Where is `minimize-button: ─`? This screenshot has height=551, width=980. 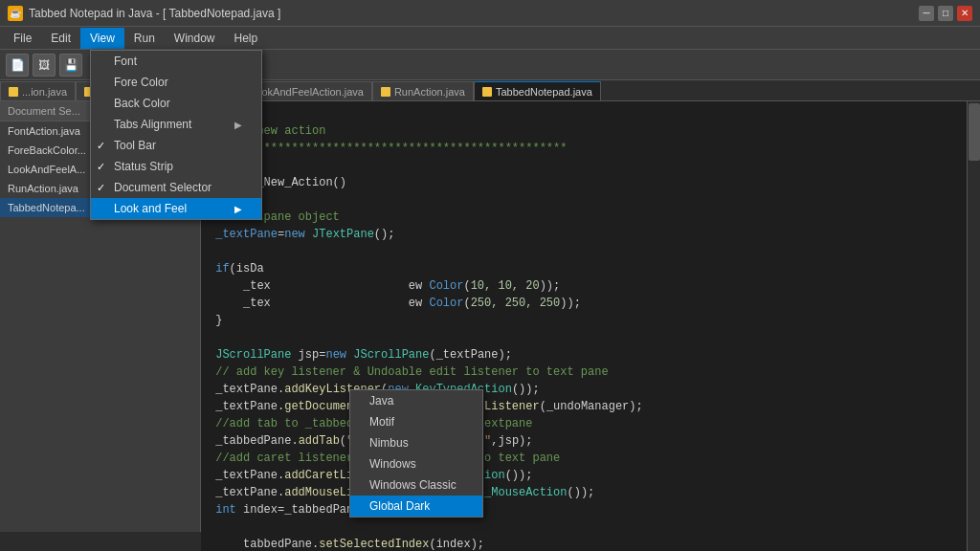 minimize-button: ─ is located at coordinates (926, 13).